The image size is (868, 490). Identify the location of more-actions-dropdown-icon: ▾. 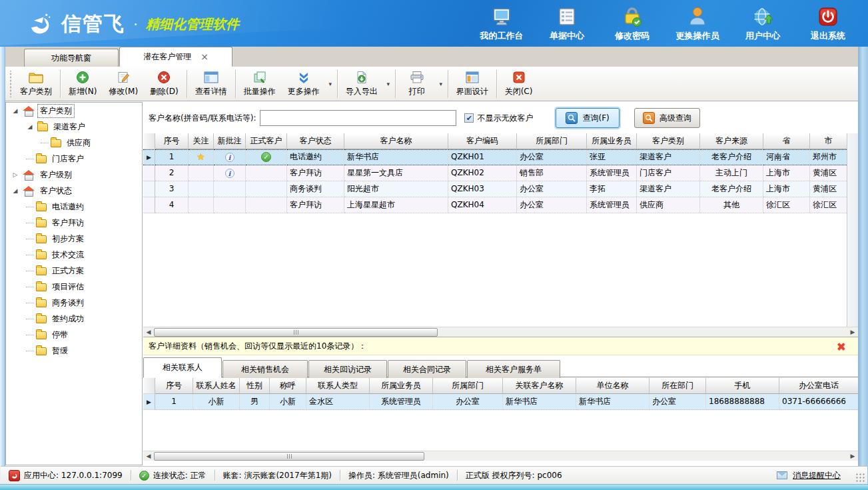
(330, 84).